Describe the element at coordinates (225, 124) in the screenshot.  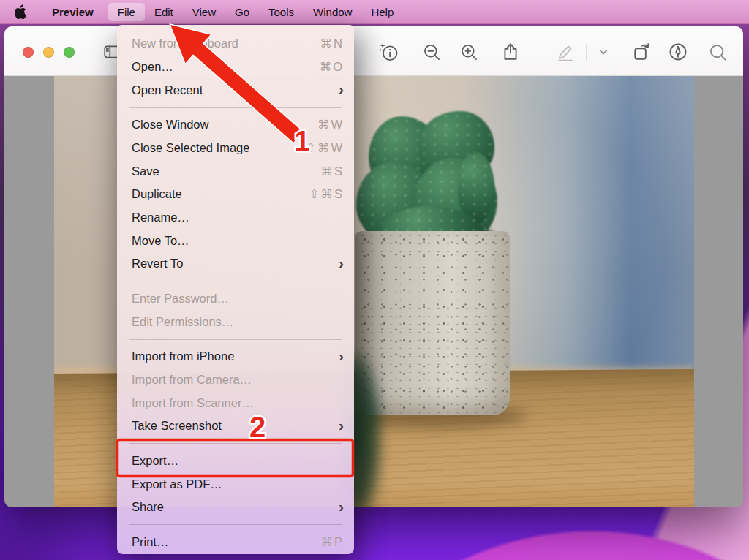
I see `menu-item-label: Close Window` at that location.